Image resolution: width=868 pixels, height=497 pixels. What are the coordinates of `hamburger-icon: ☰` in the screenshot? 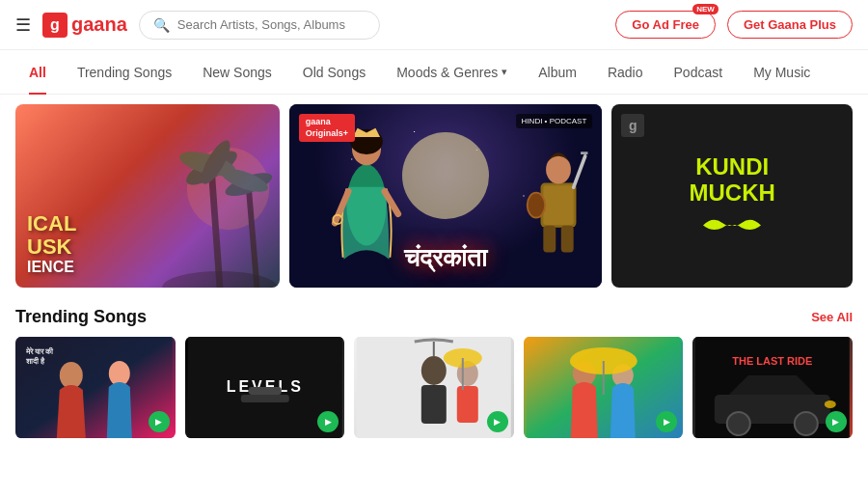 It's located at (23, 25).